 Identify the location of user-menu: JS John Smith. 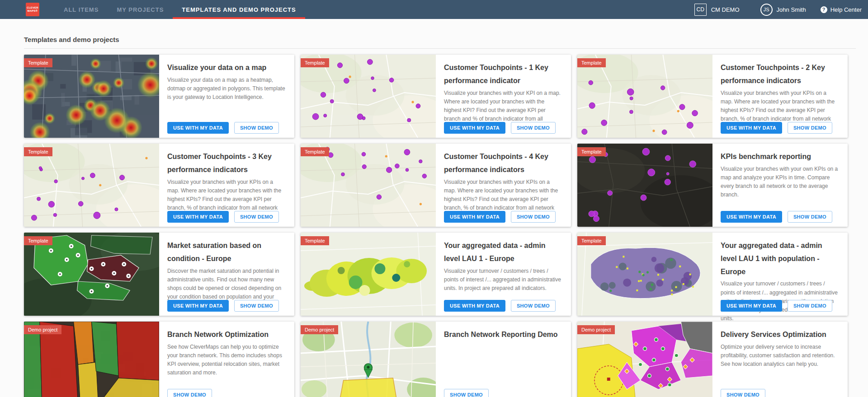
(790, 10).